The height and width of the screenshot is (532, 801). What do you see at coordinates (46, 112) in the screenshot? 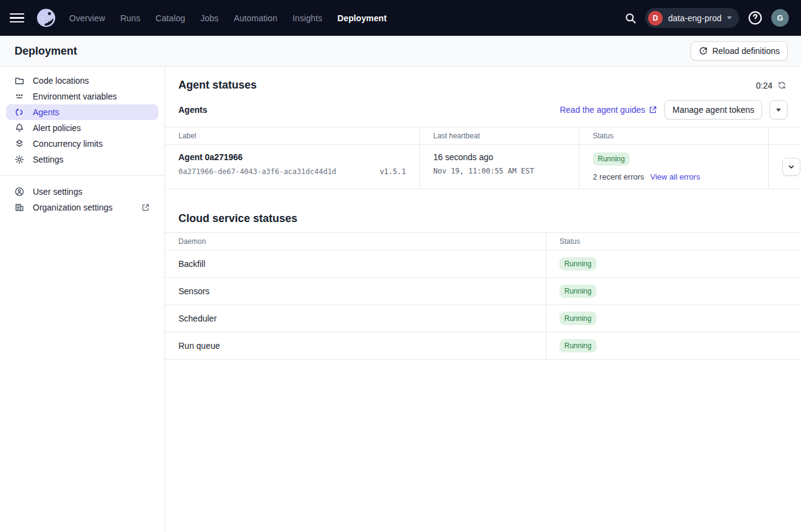
I see `sidebar-item-label: Agents` at bounding box center [46, 112].